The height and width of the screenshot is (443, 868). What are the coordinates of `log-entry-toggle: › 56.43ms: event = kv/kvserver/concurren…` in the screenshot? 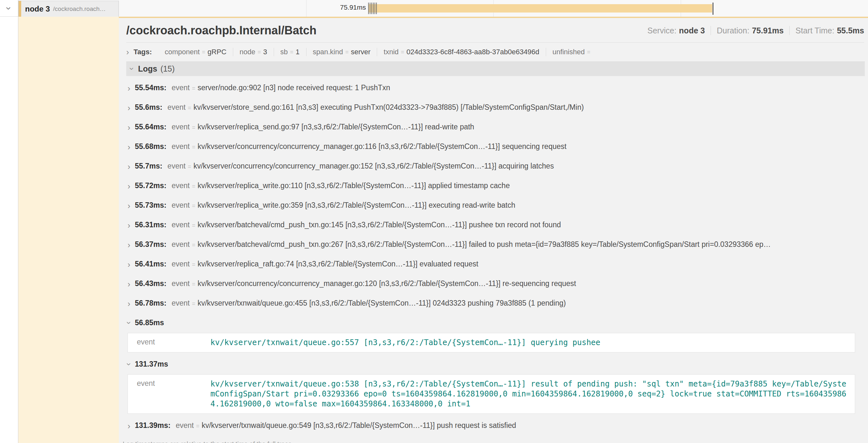 It's located at (496, 284).